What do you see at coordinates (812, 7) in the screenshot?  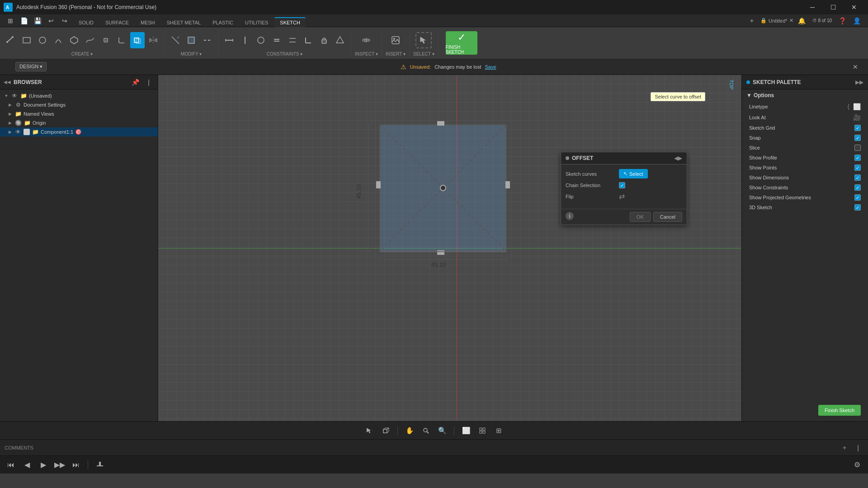 I see `minimize-button: ─` at bounding box center [812, 7].